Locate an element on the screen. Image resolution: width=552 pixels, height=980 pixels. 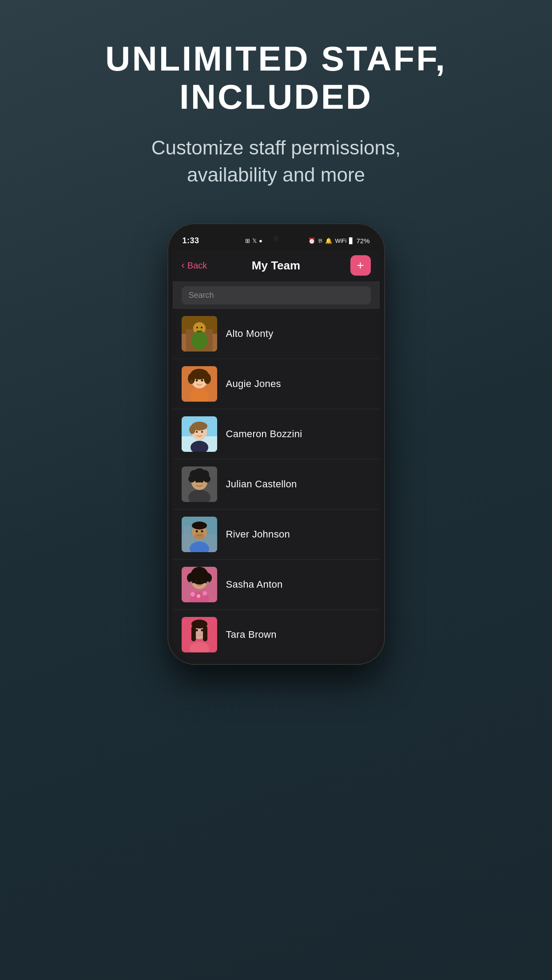
status-left-icons: ⊞ 𝕏 ● is located at coordinates (254, 241).